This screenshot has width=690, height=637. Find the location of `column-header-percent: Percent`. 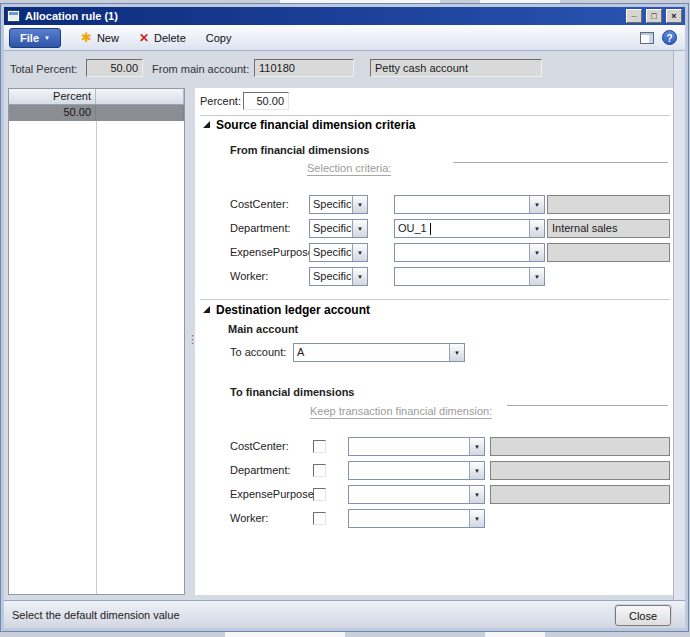

column-header-percent: Percent is located at coordinates (52, 96).